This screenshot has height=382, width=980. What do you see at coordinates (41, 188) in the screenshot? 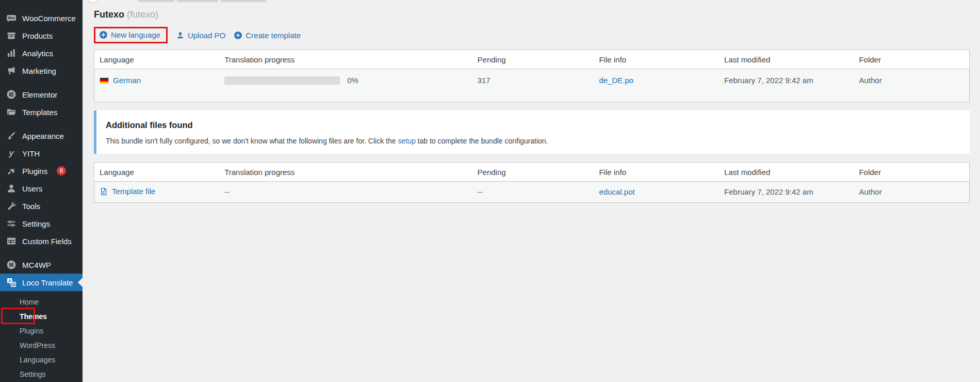
I see `sidebar-item-users: Users` at bounding box center [41, 188].